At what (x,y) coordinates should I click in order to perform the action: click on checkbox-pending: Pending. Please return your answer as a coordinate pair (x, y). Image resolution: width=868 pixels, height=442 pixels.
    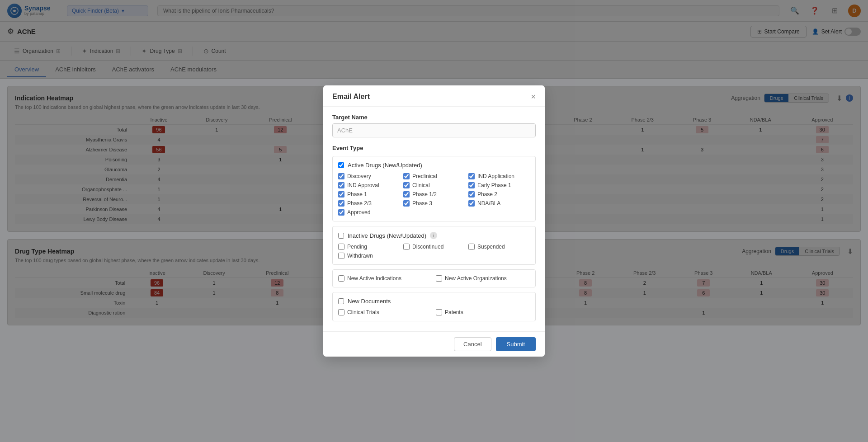
    Looking at the image, I should click on (369, 247).